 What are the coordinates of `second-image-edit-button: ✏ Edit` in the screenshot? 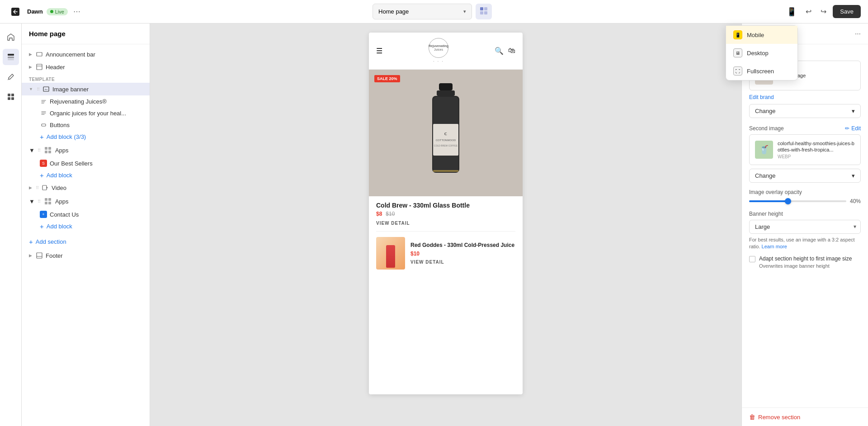 It's located at (853, 128).